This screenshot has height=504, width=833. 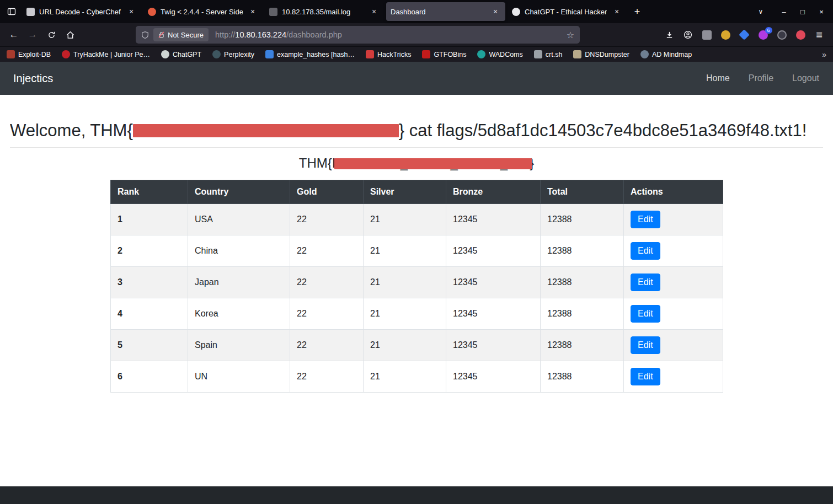 I want to click on site-brand: Injectics, so click(x=33, y=78).